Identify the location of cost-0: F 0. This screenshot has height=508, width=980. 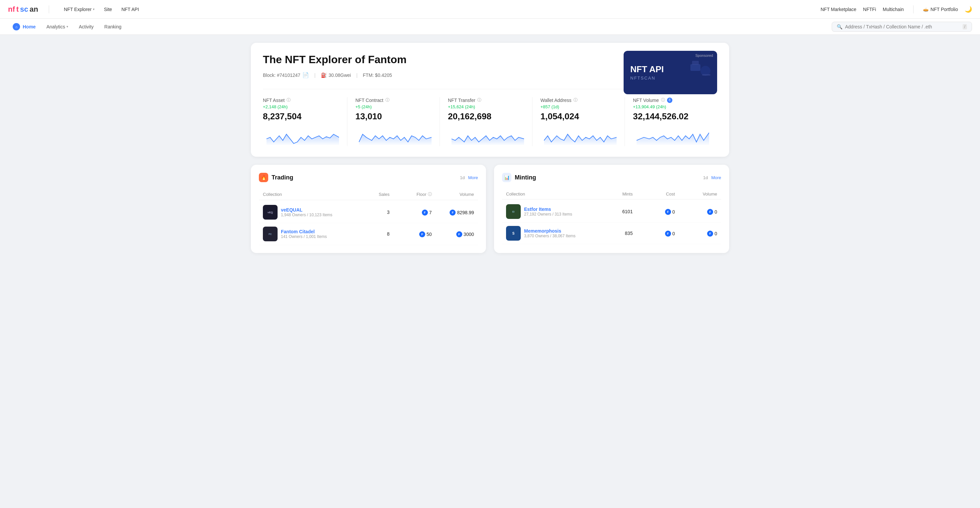
(654, 212).